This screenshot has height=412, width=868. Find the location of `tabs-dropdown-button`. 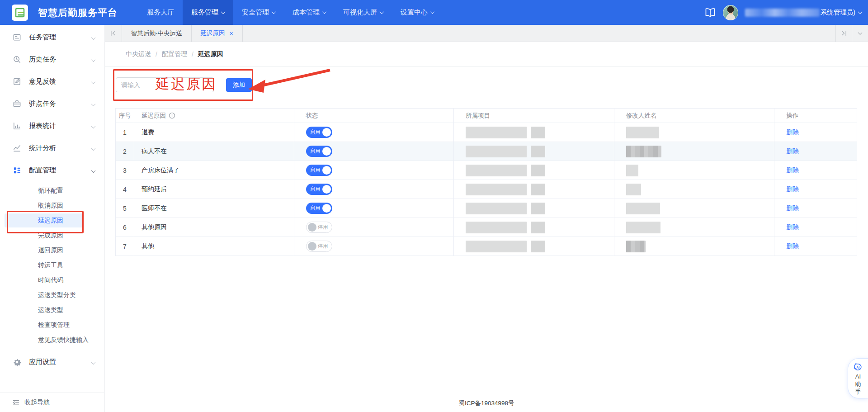

tabs-dropdown-button is located at coordinates (860, 33).